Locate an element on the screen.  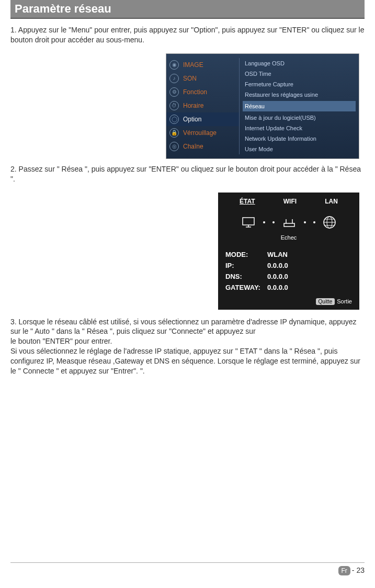
ring-icon: ◯ is located at coordinates (174, 119).